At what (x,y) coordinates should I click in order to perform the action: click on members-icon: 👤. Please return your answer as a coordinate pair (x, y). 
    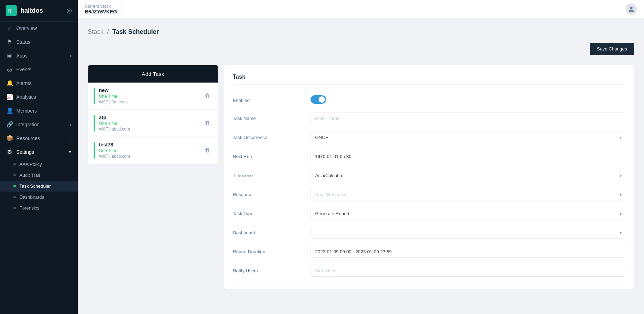
    Looking at the image, I should click on (10, 111).